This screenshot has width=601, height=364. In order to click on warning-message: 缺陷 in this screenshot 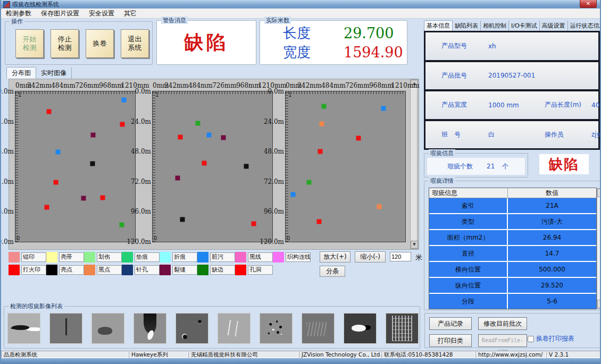, I will do `click(206, 43)`.